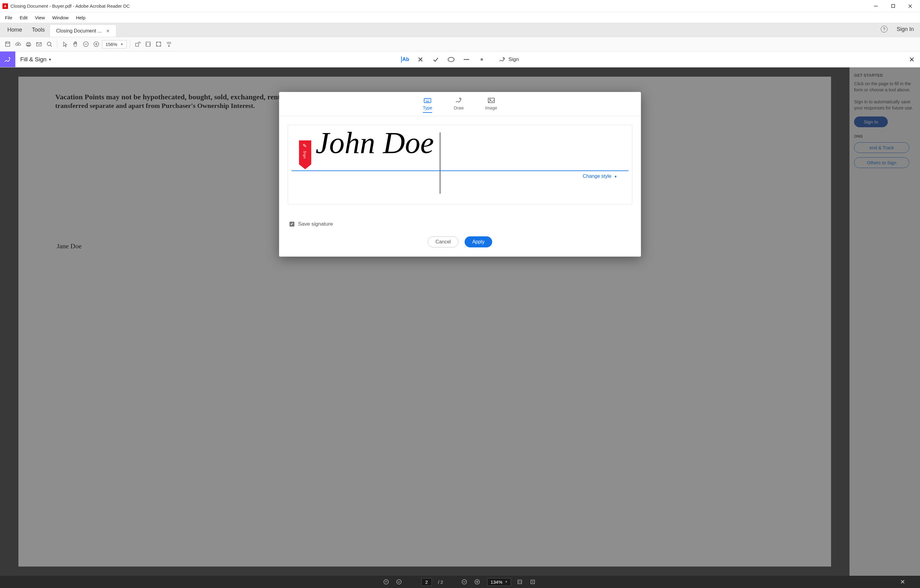  I want to click on dialog-tab-type-label: Type, so click(428, 108).